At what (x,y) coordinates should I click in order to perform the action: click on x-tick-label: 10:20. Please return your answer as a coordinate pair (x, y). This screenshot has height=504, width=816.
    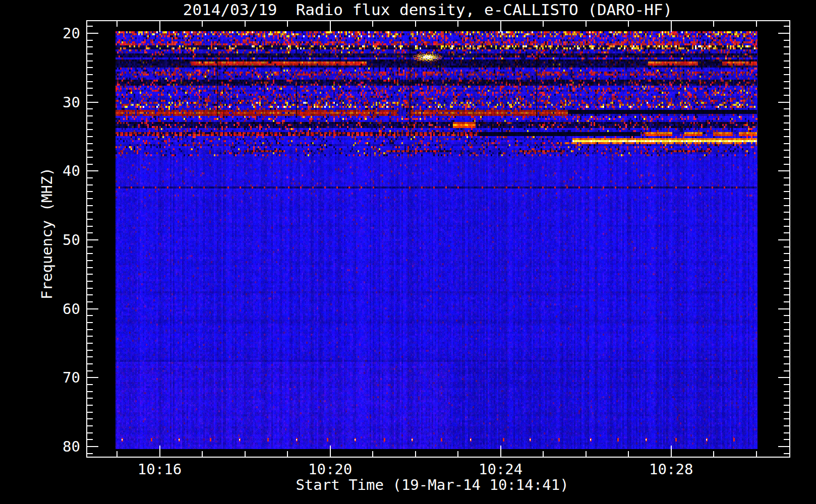
    Looking at the image, I should click on (330, 469).